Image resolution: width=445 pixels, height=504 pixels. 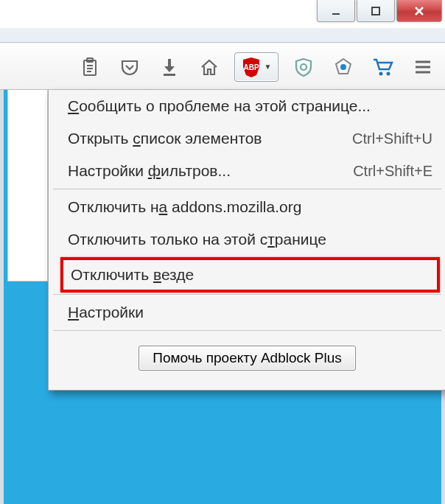 What do you see at coordinates (247, 207) in the screenshot?
I see `menu-item-disable-on-domain: Отключить на addons.mozilla.org` at bounding box center [247, 207].